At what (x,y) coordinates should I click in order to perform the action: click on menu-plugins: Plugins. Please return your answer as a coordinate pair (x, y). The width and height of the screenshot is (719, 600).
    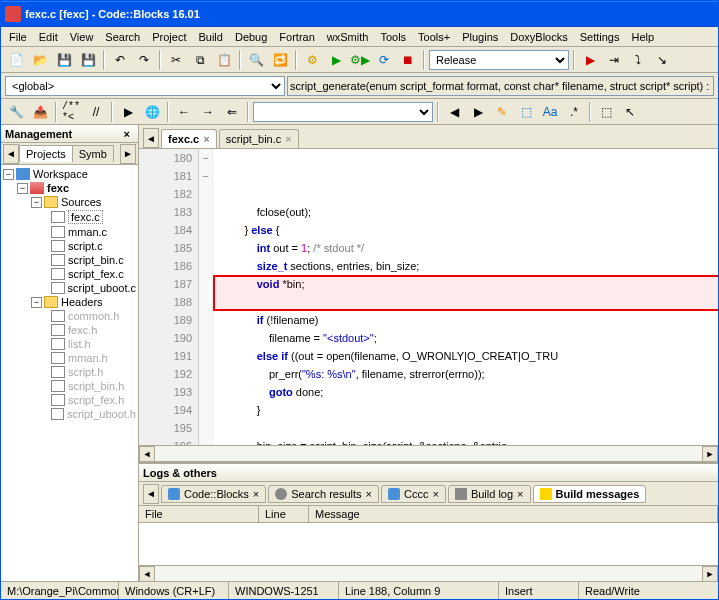
    Looking at the image, I should click on (480, 37).